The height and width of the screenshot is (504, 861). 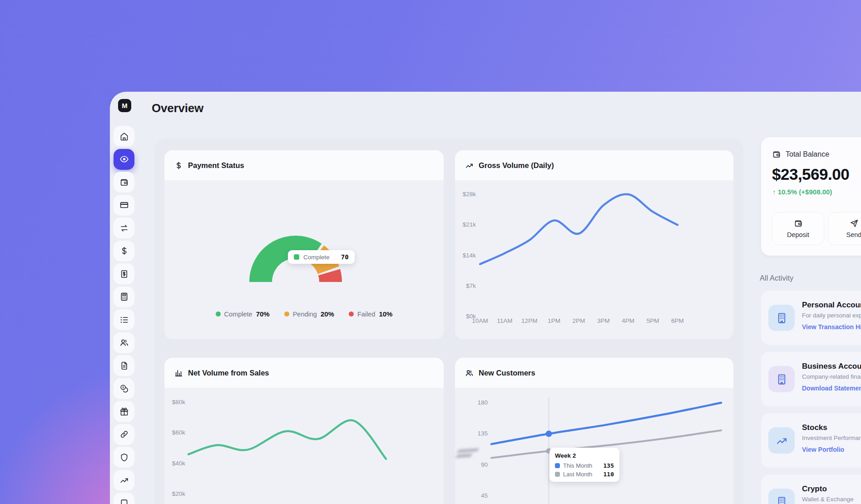 What do you see at coordinates (831, 327) in the screenshot?
I see `activity-link: View Transaction History` at bounding box center [831, 327].